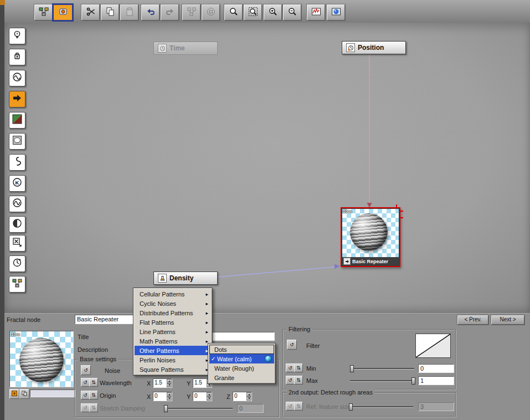 Image resolution: width=530 pixels, height=420 pixels. Describe the element at coordinates (436, 368) in the screenshot. I see `min-value-field: 0` at that location.